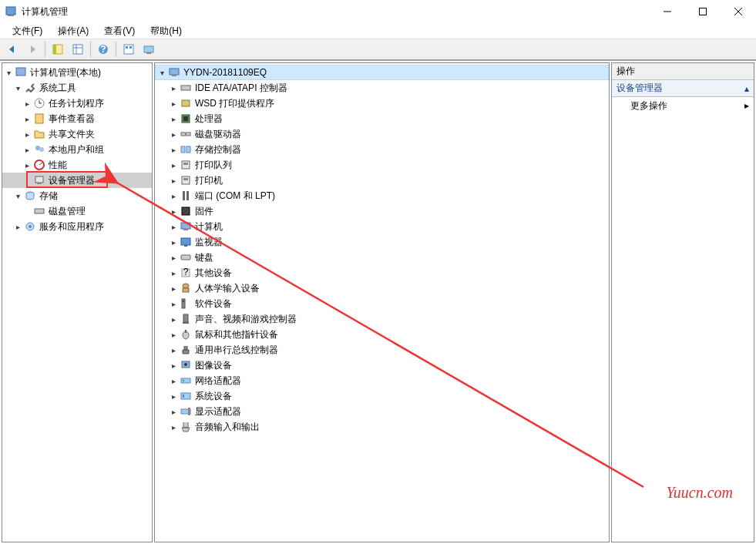 This screenshot has height=544, width=756. Describe the element at coordinates (77, 165) in the screenshot. I see `tree-performance: ▸ 性能` at that location.